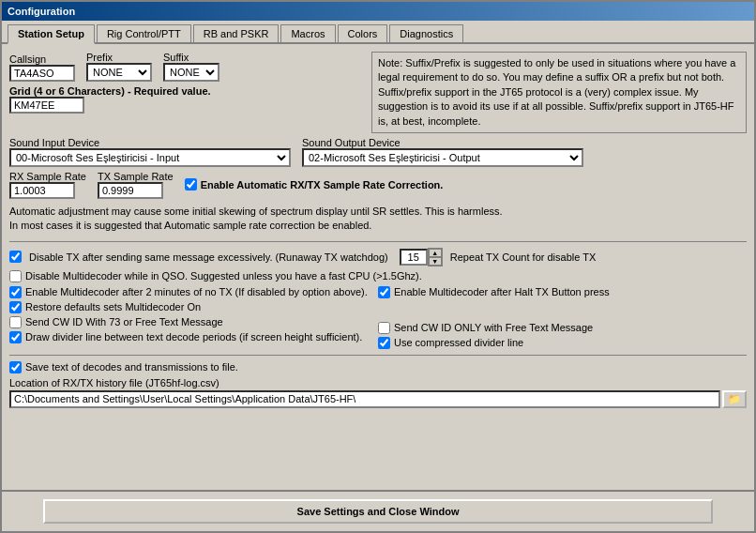 The image size is (756, 533). Describe the element at coordinates (443, 158) in the screenshot. I see `sound-output-select: 02-Microsoft Ses Eşleştiricisi - Output` at that location.